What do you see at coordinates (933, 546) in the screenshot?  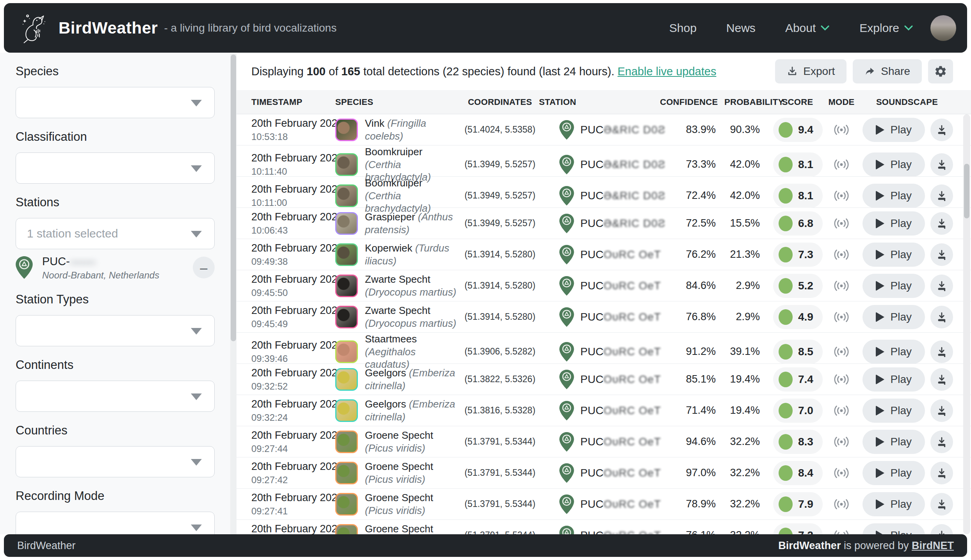 I see `birdnet-link: BirdNET` at bounding box center [933, 546].